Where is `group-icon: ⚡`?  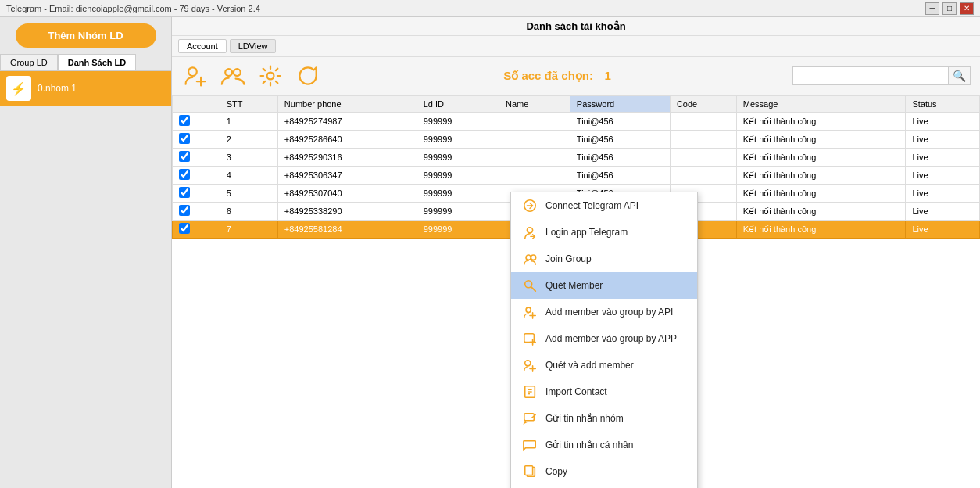
group-icon: ⚡ is located at coordinates (19, 88).